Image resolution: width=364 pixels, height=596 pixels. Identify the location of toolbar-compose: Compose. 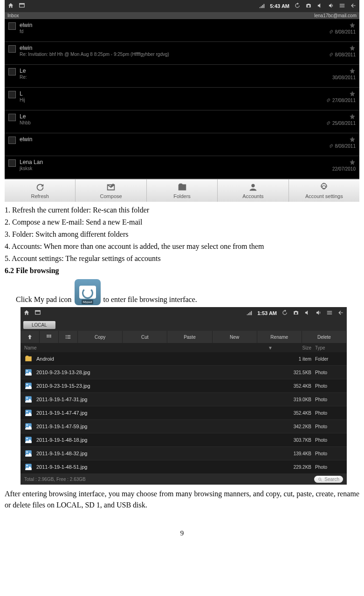
(111, 191).